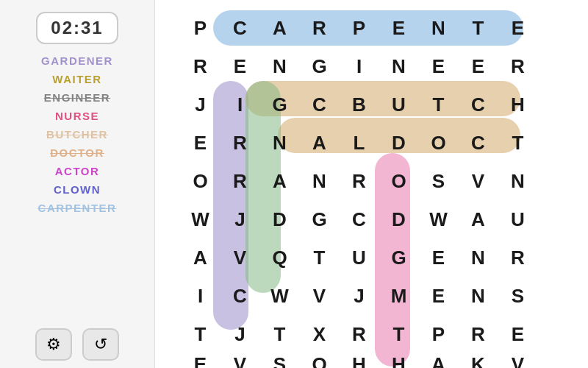 The image size is (588, 368). Describe the element at coordinates (201, 219) in the screenshot. I see `cell-4-5: W` at that location.